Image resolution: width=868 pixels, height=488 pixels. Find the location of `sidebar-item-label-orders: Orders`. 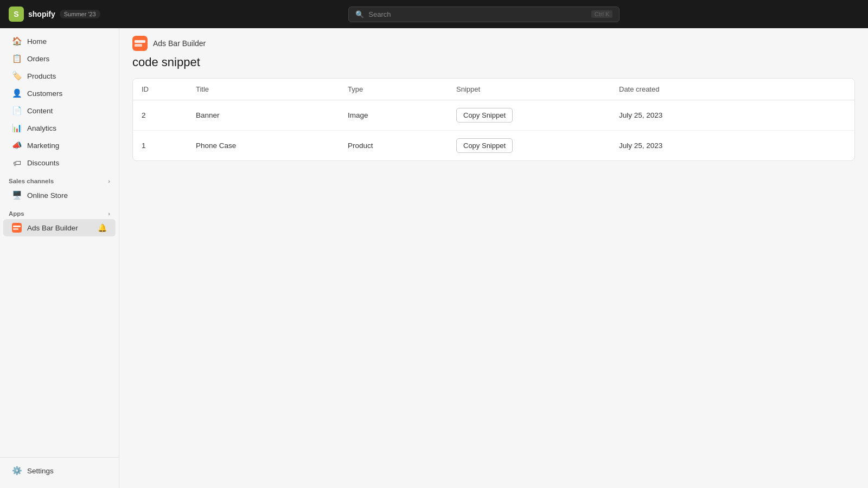

sidebar-item-label-orders: Orders is located at coordinates (38, 59).